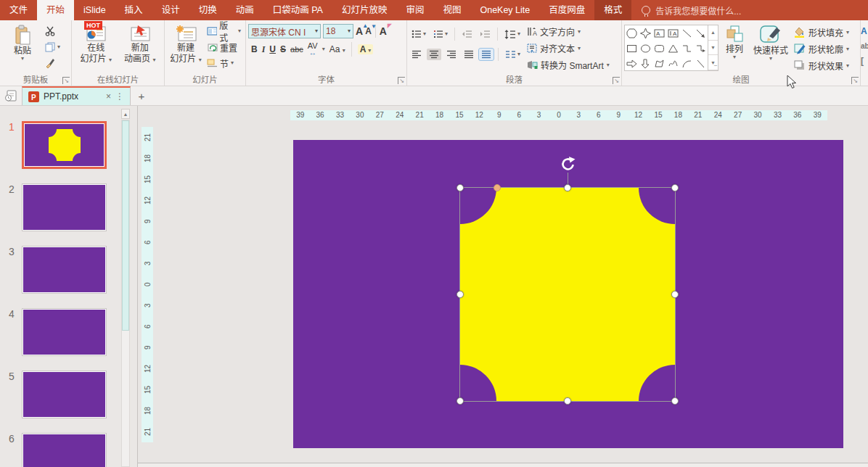 The image size is (868, 467). What do you see at coordinates (675, 188) in the screenshot?
I see `resize-handle-ne` at bounding box center [675, 188].